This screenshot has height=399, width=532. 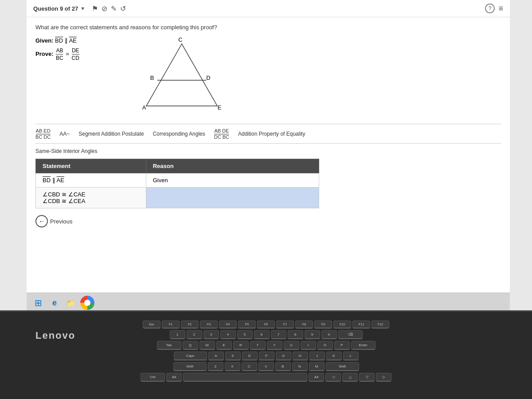 I want to click on key-ctrl: Ctrl, so click(x=153, y=377).